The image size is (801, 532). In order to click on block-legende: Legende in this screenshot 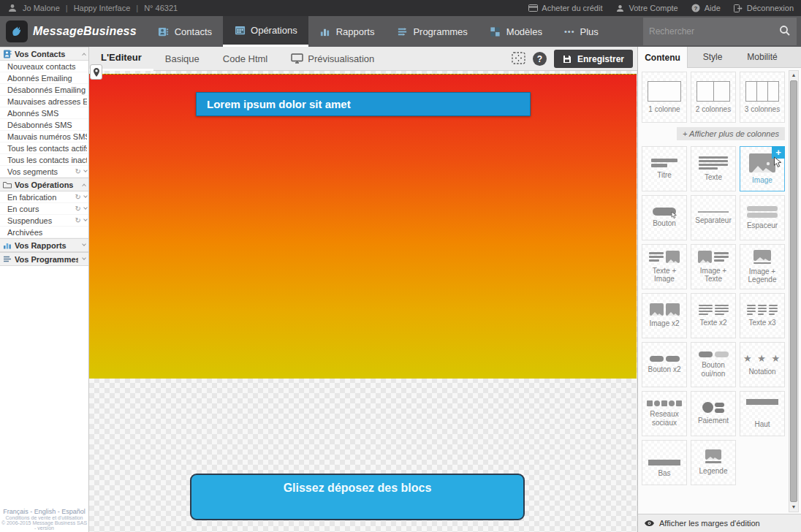, I will do `click(713, 463)`.